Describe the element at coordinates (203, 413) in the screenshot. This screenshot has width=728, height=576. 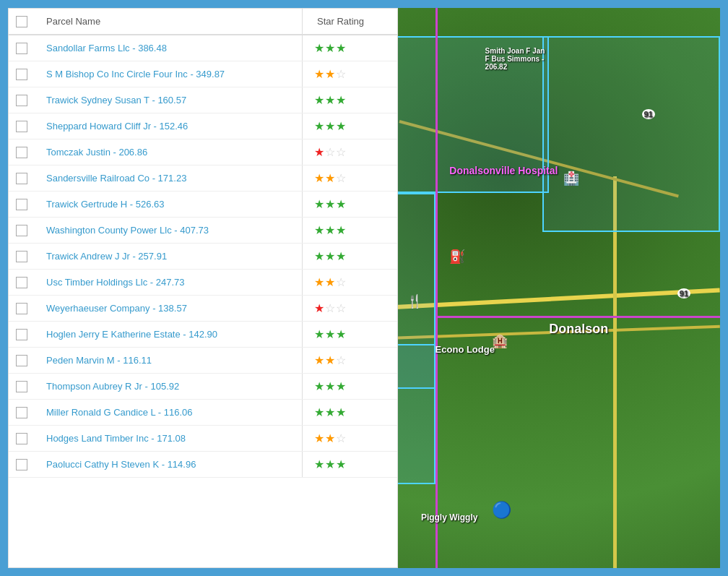
I see `table-row: Miller Ronald G Candice L - 116.06★★★` at that location.